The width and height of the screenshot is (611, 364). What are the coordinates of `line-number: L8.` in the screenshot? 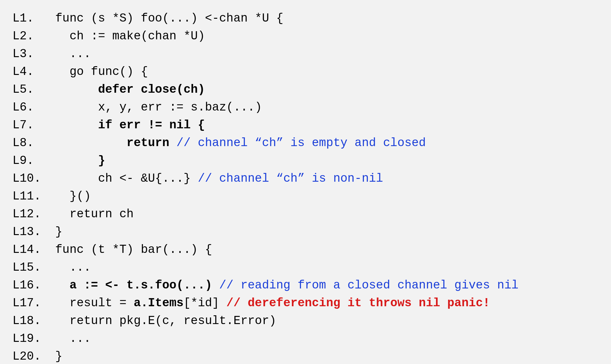 It's located at (30, 143).